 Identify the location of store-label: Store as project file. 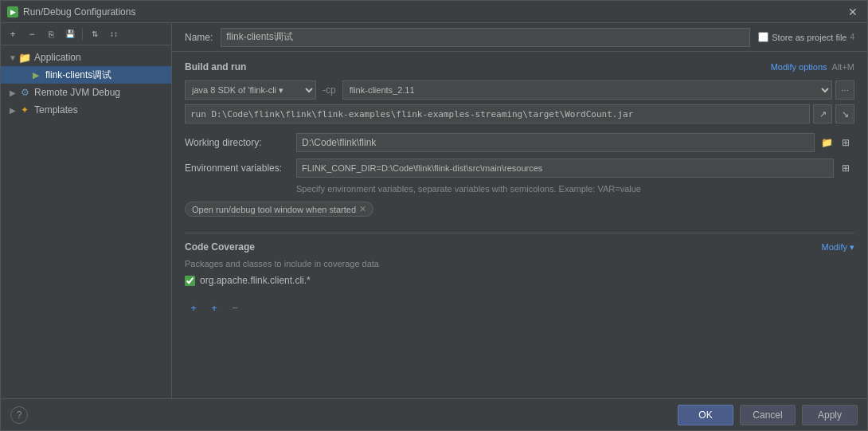
(809, 37).